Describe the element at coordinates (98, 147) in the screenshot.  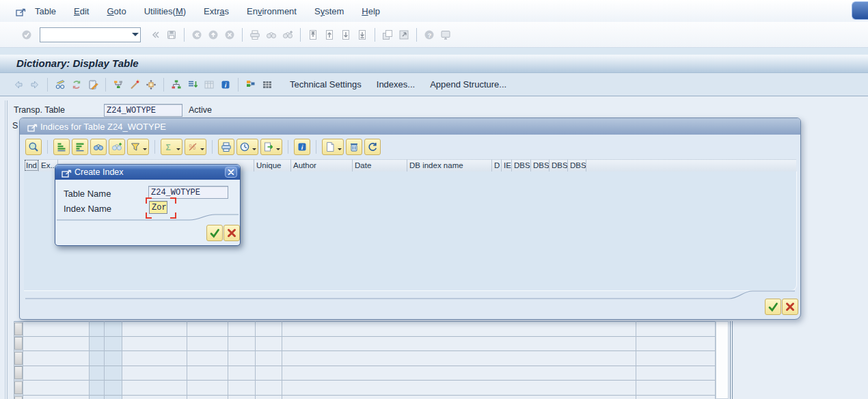
I see `find2-icon` at that location.